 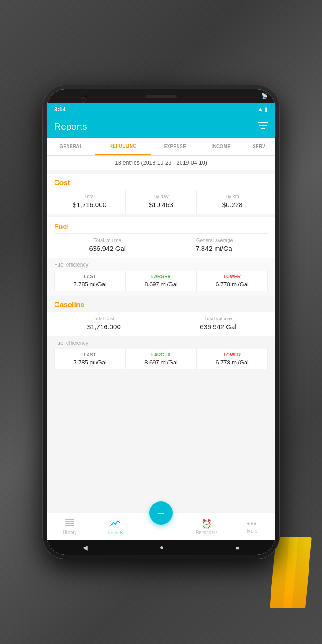 I want to click on fuel-avg-label: General average, so click(x=215, y=240).